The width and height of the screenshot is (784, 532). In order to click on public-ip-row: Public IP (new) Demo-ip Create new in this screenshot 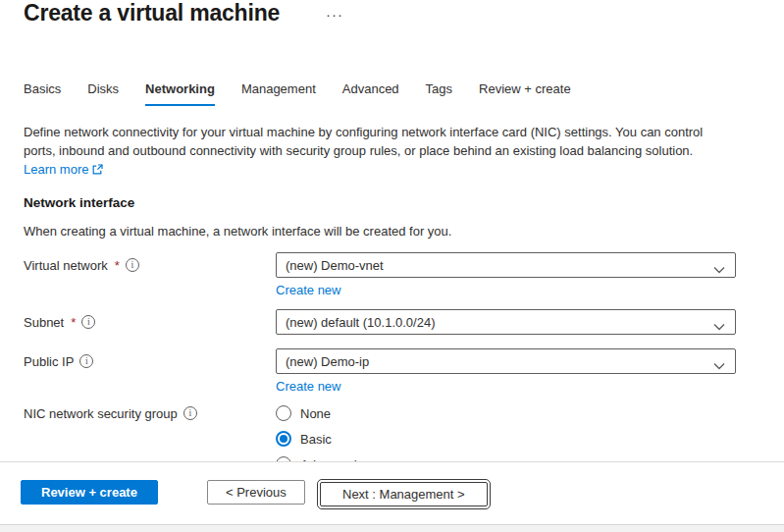, I will do `click(392, 371)`.